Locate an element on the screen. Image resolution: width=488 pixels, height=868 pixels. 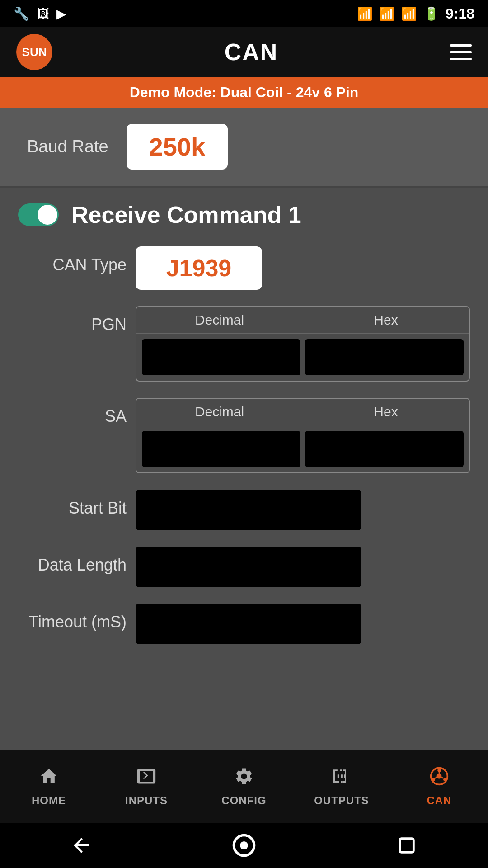
baud-rate-value: 250k is located at coordinates (177, 146).